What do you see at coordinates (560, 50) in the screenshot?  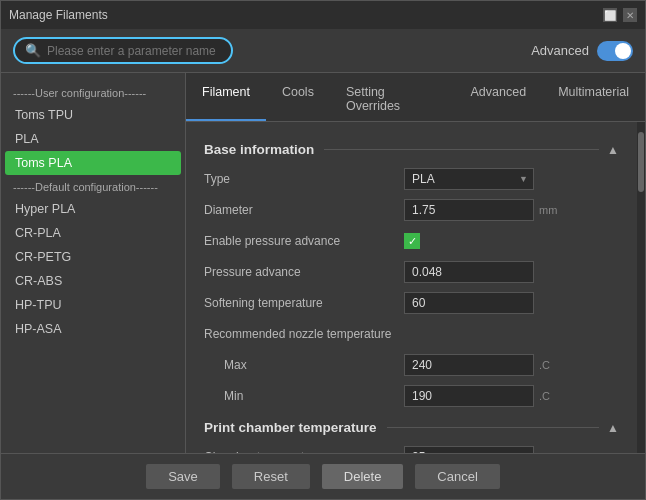 I see `advanced-label: Advanced` at bounding box center [560, 50].